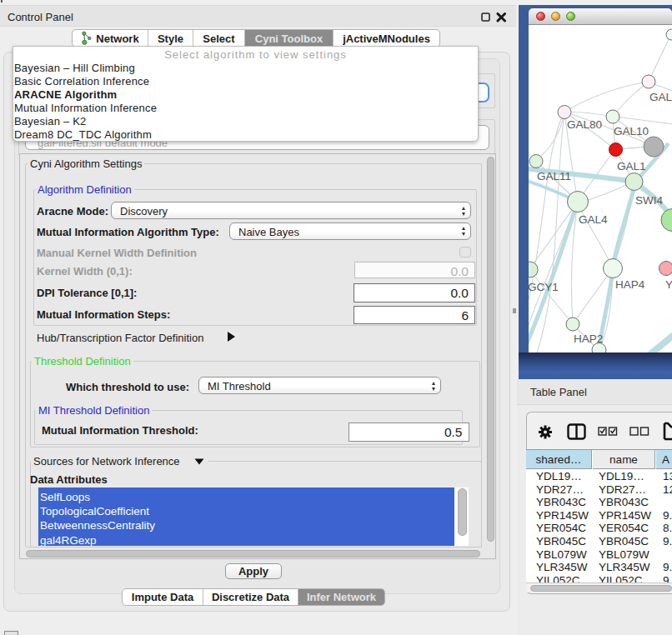 Image resolution: width=672 pixels, height=635 pixels. What do you see at coordinates (584, 125) in the screenshot?
I see `svg-text: GAL80` at bounding box center [584, 125].